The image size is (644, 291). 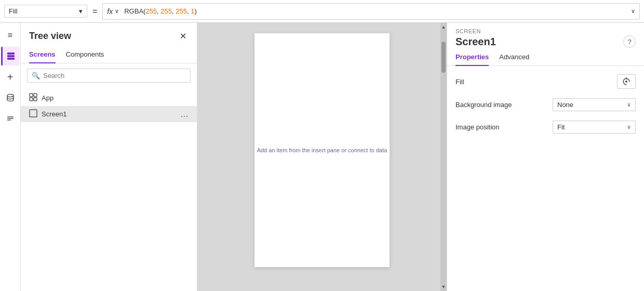 I want to click on sidebar-icons: ≡ +, so click(x=10, y=157).